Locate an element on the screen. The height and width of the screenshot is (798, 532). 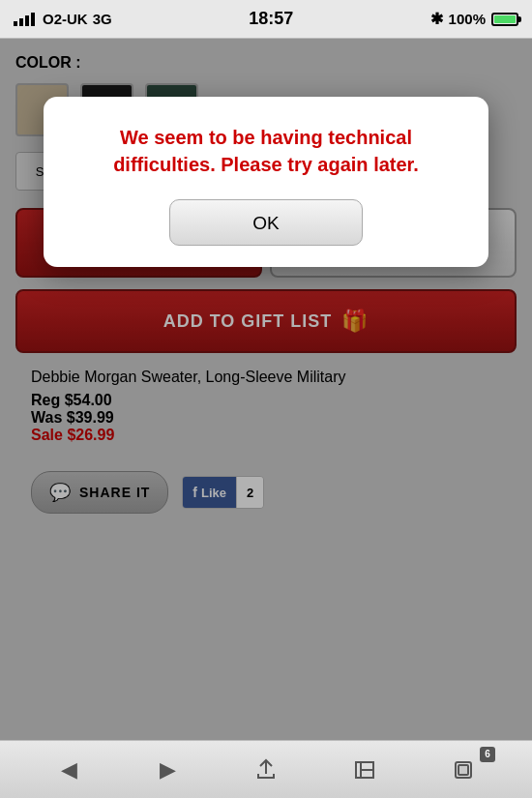
modal-ok-button: OK is located at coordinates (266, 222).